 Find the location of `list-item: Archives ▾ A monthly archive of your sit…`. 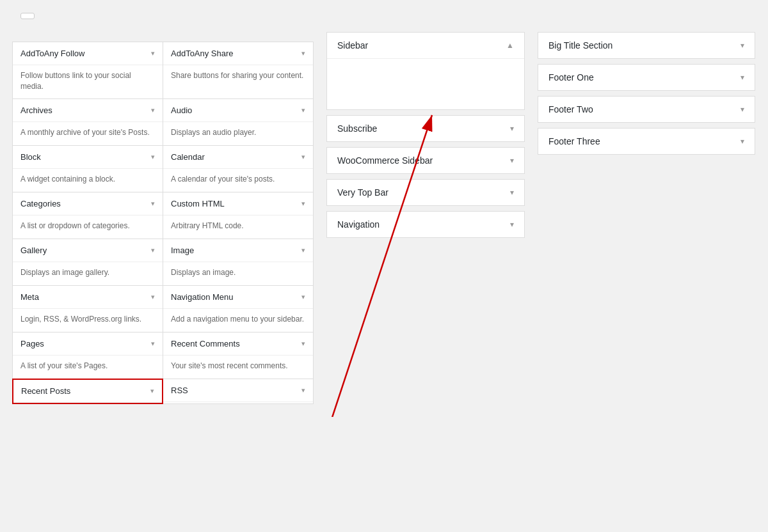

list-item: Archives ▾ A monthly archive of your sit… is located at coordinates (88, 122).